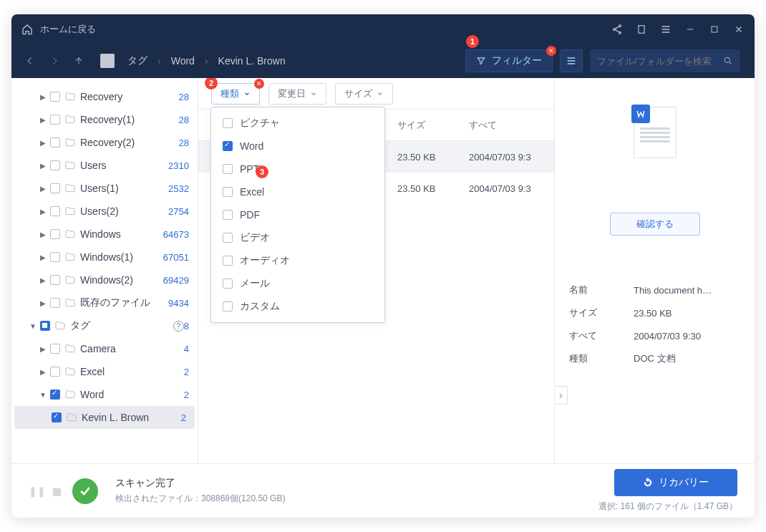  I want to click on tree-item: ▶Windows(2)69429, so click(105, 280).